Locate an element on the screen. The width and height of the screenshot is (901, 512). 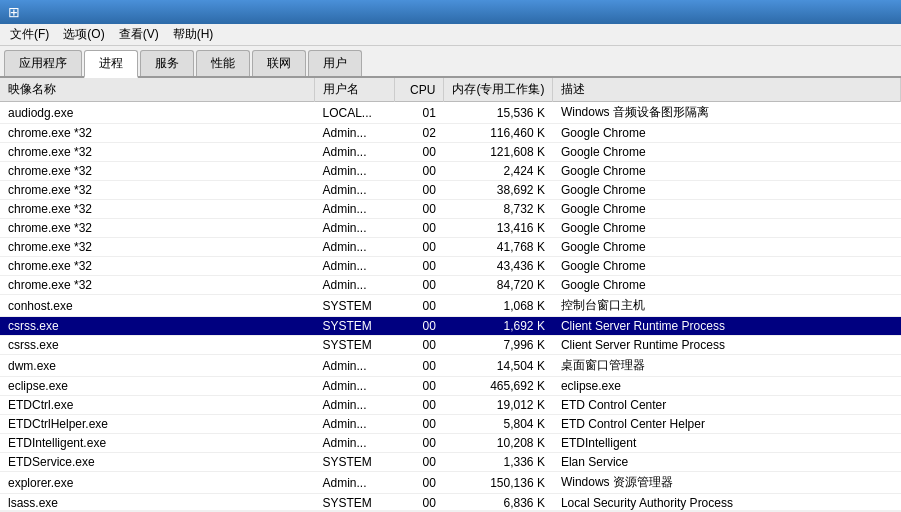
cell-col-mem: 15,536 K is located at coordinates (498, 113).